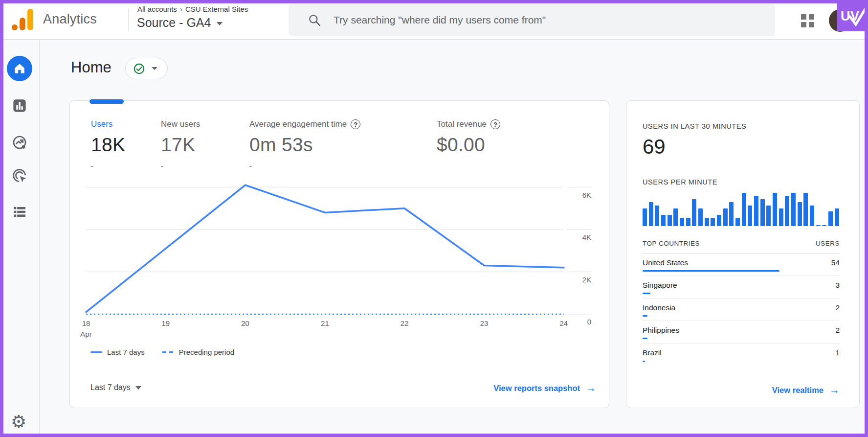  I want to click on svg-text: 6K, so click(587, 195).